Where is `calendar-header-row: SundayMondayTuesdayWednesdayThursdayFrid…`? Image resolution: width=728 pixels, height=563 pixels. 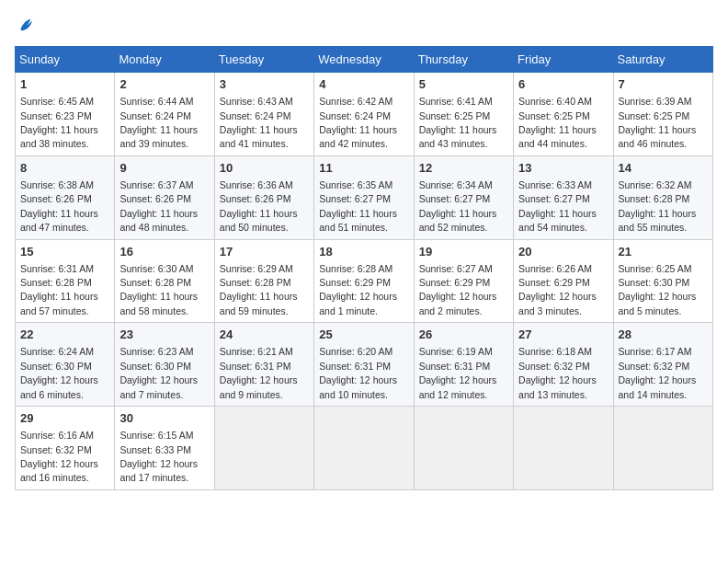
calendar-header-row: SundayMondayTuesdayWednesdayThursdayFrid… is located at coordinates (364, 60).